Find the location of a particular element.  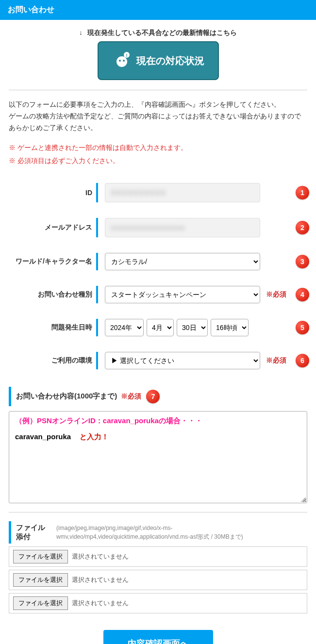

red-note-1: ※ ゲームと連携された一部の情報は自動で入力されます。 is located at coordinates (158, 148).